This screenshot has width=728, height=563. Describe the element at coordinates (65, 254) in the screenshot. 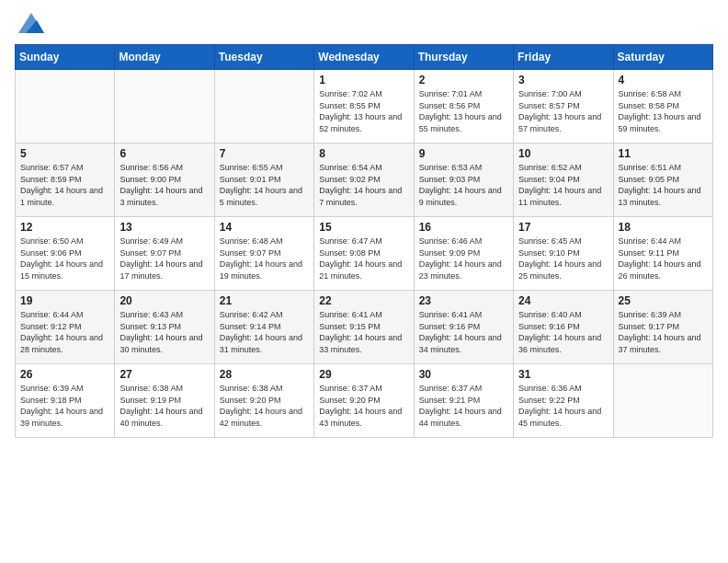

I see `calendar-cell: 12Sunrise: 6:50 AM Sunset: 9:06 PM Dayli…` at that location.